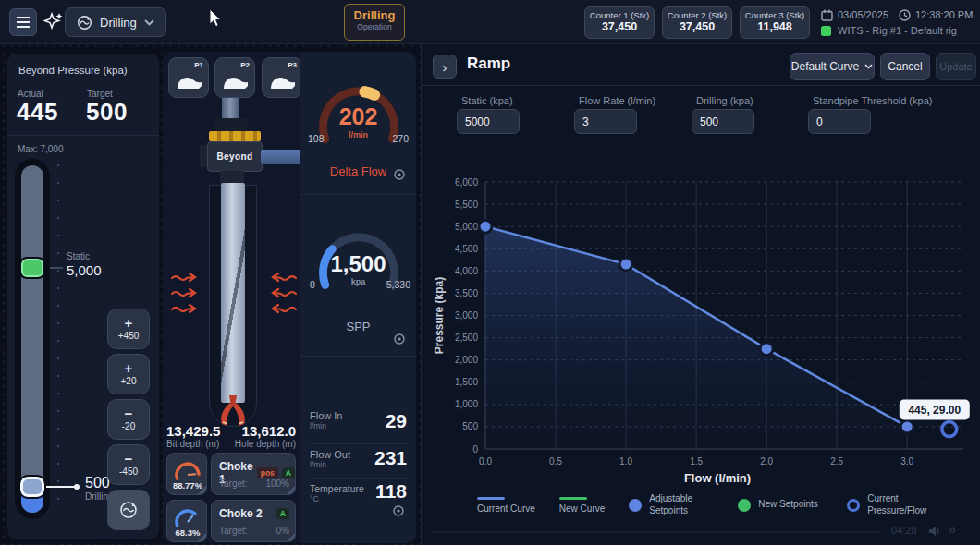 The width and height of the screenshot is (980, 545). Describe the element at coordinates (61, 487) in the screenshot. I see `drilling-leader-line` at that location.